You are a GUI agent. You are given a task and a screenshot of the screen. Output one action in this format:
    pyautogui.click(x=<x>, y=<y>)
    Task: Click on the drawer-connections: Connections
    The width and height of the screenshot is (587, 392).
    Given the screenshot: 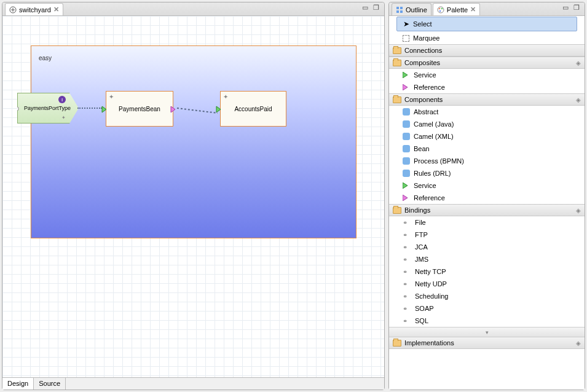 What is the action you would take?
    pyautogui.click(x=487, y=50)
    